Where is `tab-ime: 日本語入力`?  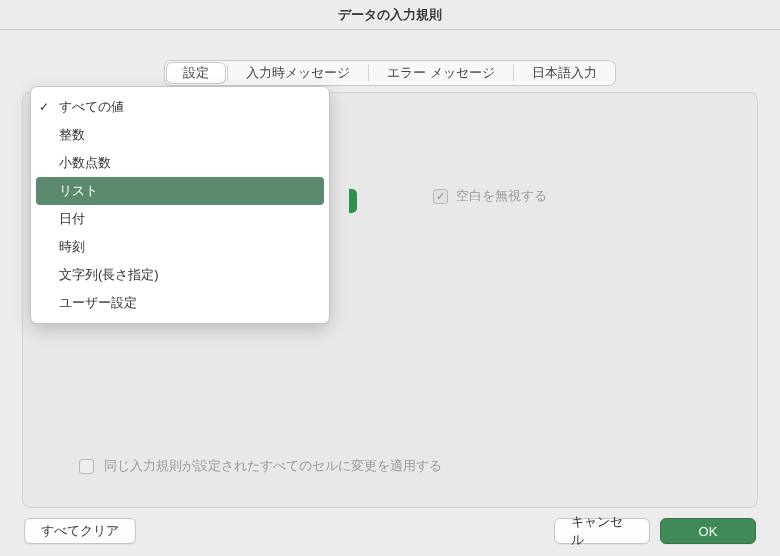 tab-ime: 日本語入力 is located at coordinates (564, 73).